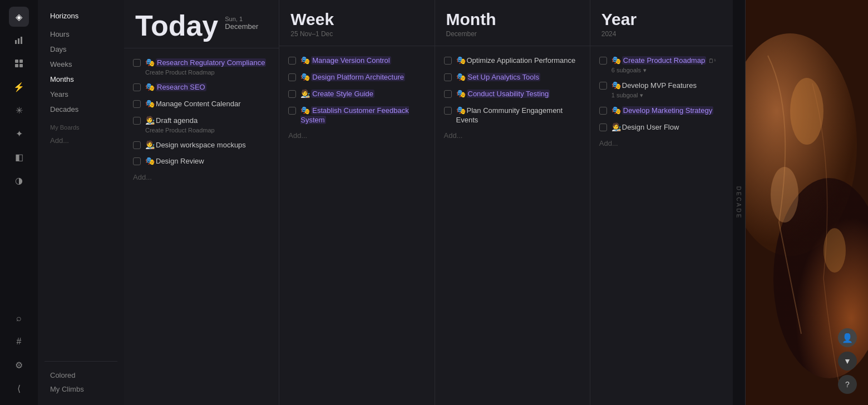  Describe the element at coordinates (664, 60) in the screenshot. I see `task-label: Create Product Roadmap` at that location.